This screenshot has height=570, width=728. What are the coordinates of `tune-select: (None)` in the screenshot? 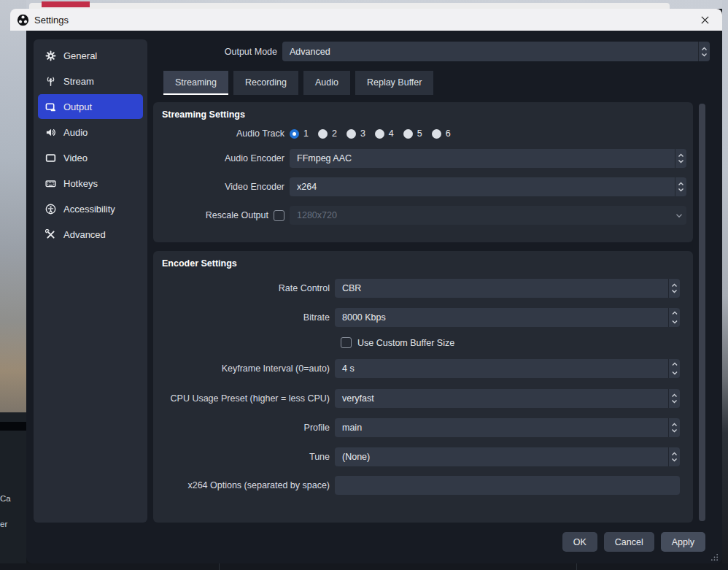 It's located at (508, 457).